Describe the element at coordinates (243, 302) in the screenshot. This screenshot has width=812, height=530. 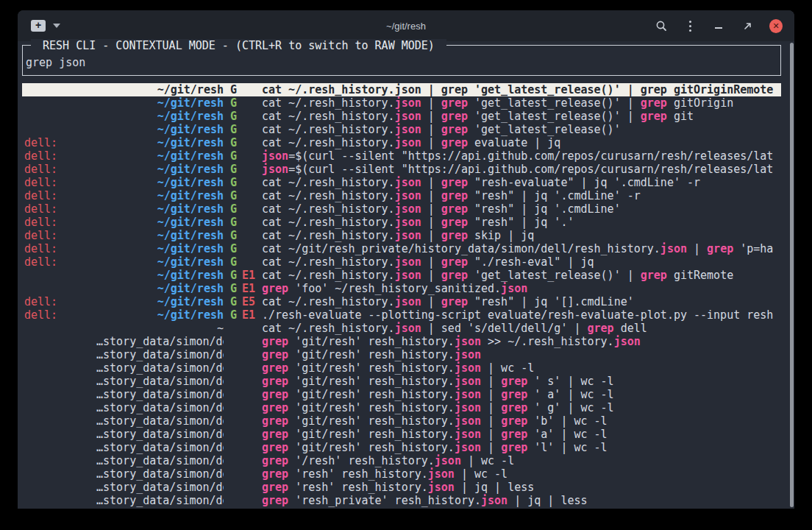
I see `flags-cell: GE5` at that location.